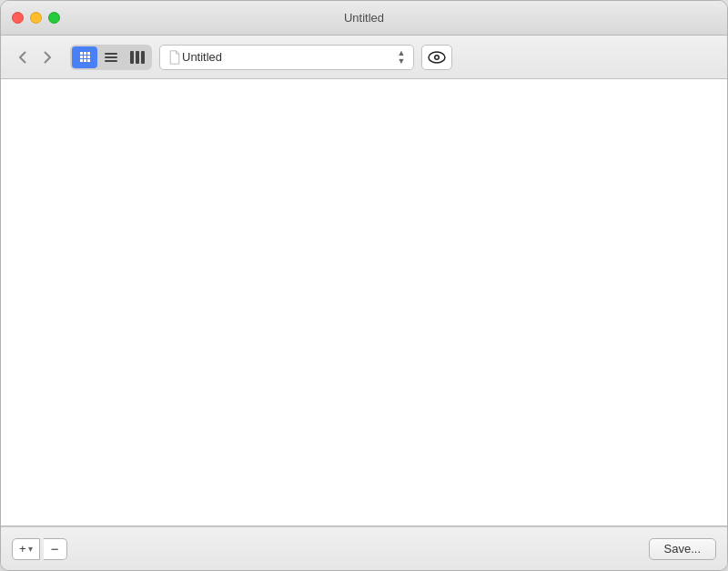 The height and width of the screenshot is (571, 728). I want to click on minus-icon: −, so click(55, 548).